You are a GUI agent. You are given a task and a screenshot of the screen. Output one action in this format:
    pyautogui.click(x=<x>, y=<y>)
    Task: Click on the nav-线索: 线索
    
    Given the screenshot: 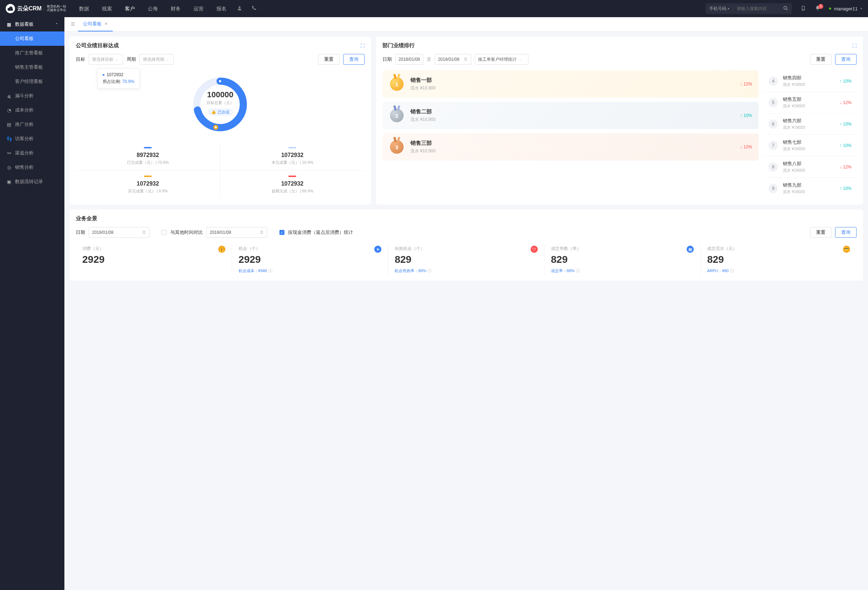 What is the action you would take?
    pyautogui.click(x=107, y=9)
    